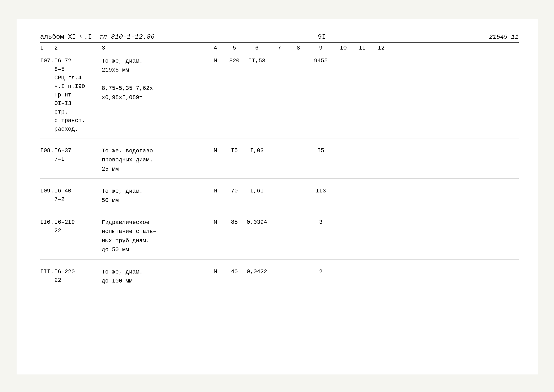 This screenshot has height=392, width=554. Describe the element at coordinates (279, 279) in the screenshot. I see `table-row: III. I6–220 22 То же, диам. до I00 мм М …` at that location.